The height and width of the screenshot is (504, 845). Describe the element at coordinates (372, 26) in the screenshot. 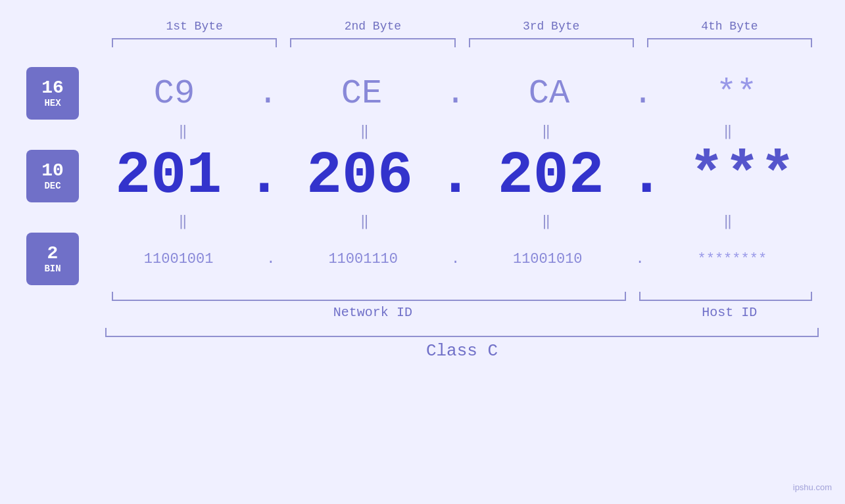

I see `byte2-header: 2nd Byte` at that location.